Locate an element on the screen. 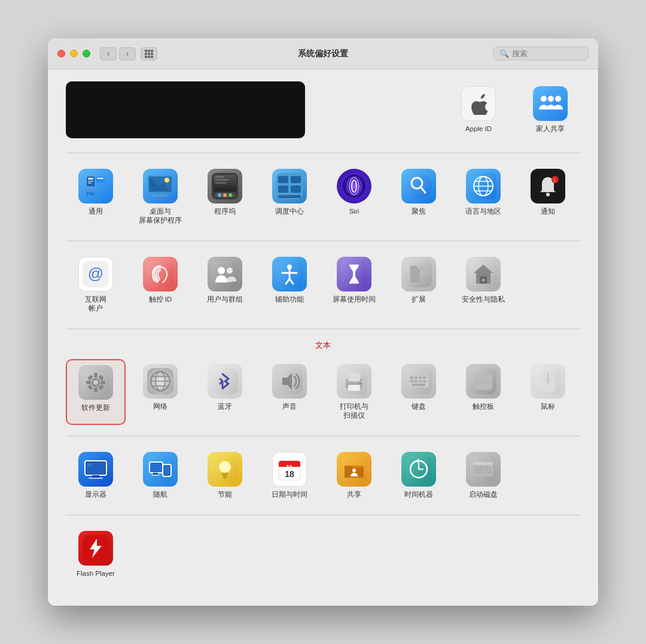  icon-item-spotlight: 聚焦 is located at coordinates (419, 197).